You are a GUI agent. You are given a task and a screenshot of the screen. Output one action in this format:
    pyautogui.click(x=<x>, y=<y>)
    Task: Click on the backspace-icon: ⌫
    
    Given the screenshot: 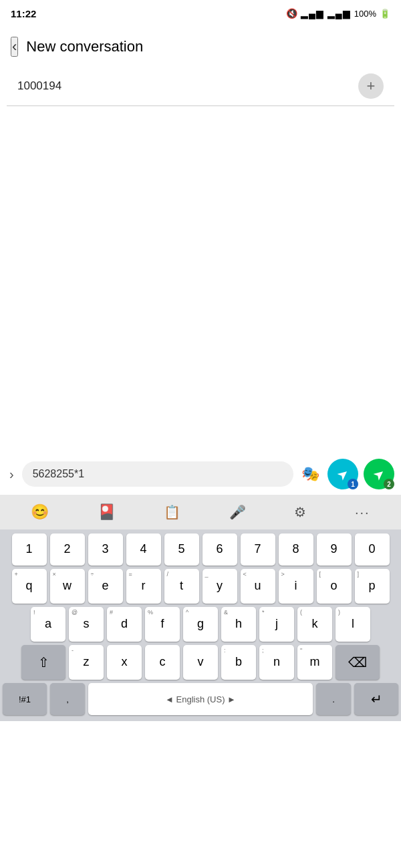 What is the action you would take?
    pyautogui.click(x=358, y=662)
    